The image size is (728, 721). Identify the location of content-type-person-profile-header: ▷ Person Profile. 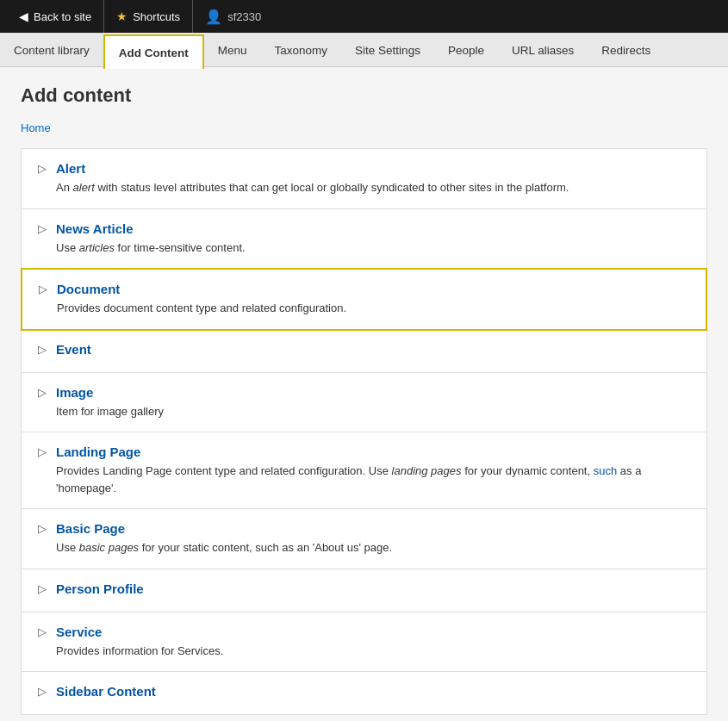
(364, 589).